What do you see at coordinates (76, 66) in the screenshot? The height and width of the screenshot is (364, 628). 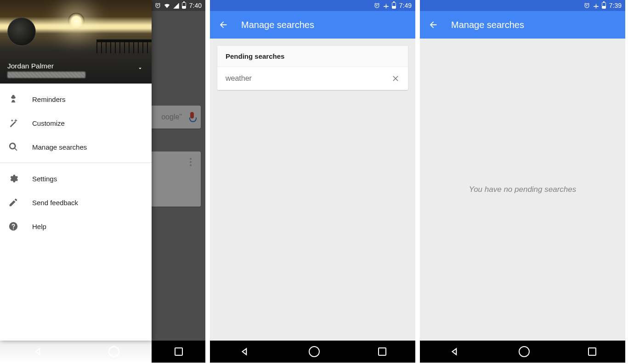 I see `drawer-user-name: Jordan Palmer` at bounding box center [76, 66].